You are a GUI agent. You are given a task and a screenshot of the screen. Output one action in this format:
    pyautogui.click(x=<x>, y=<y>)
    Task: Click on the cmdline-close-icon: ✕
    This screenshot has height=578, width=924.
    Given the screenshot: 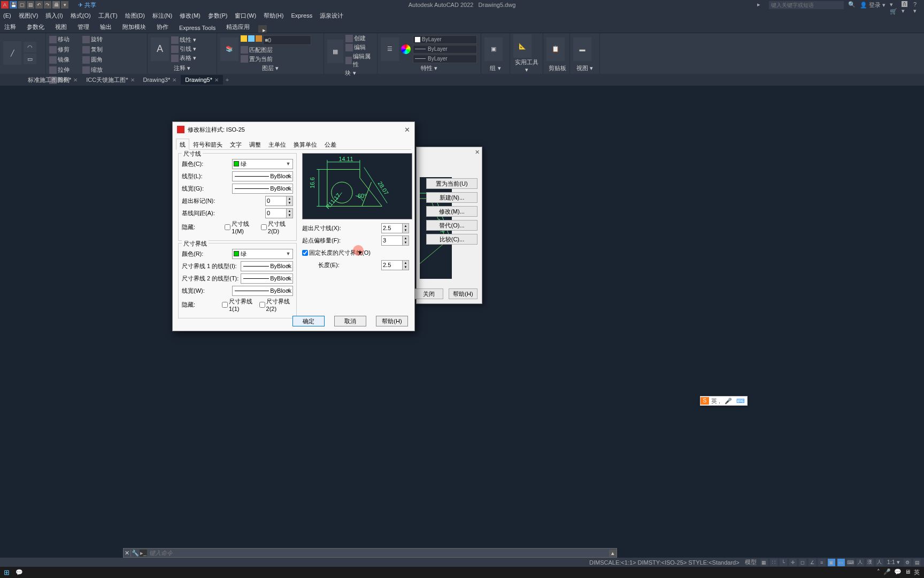 What is the action you would take?
    pyautogui.click(x=127, y=553)
    